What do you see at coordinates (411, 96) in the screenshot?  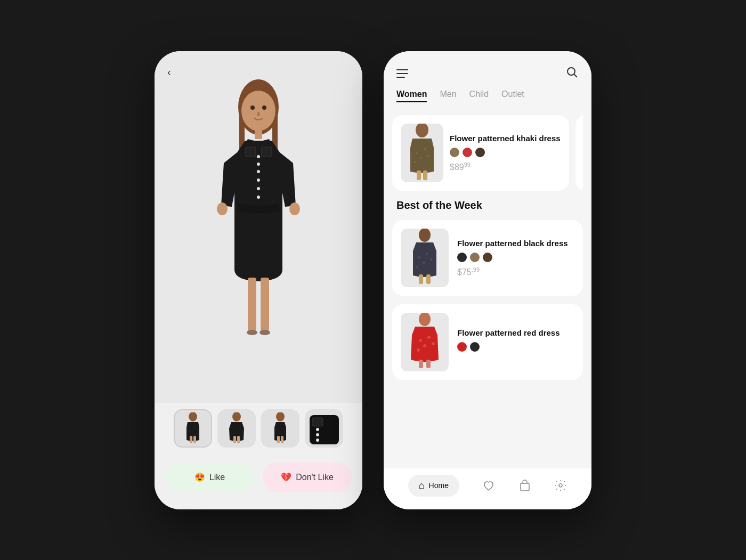 I see `tab-women: Women` at bounding box center [411, 96].